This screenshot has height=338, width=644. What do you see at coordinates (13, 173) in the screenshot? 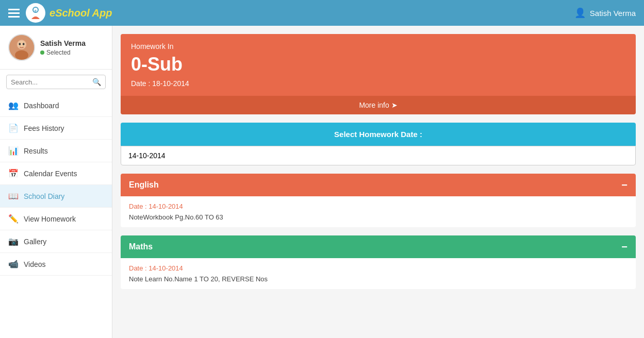
I see `calendar-icon: 📅` at bounding box center [13, 173].